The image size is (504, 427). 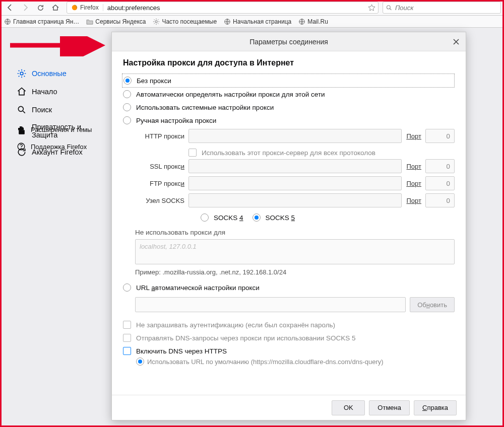 I want to click on identity-box: Firefox, so click(x=85, y=8).